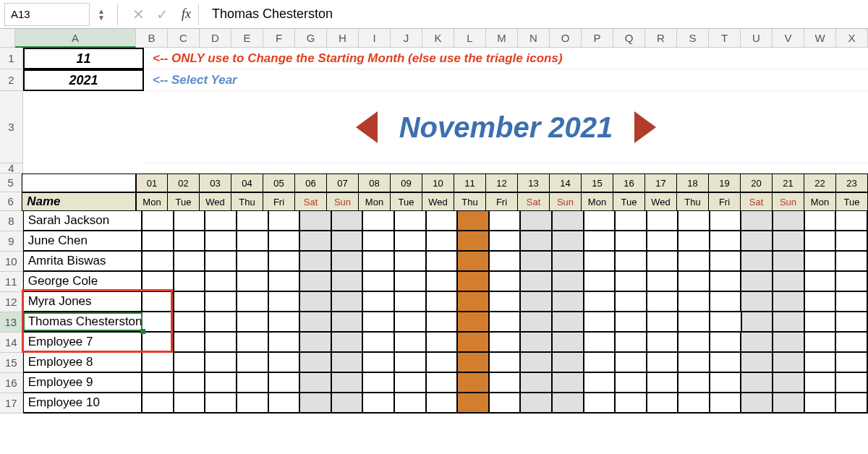 The height and width of the screenshot is (454, 868). Describe the element at coordinates (12, 80) in the screenshot. I see `row-header: 2` at that location.